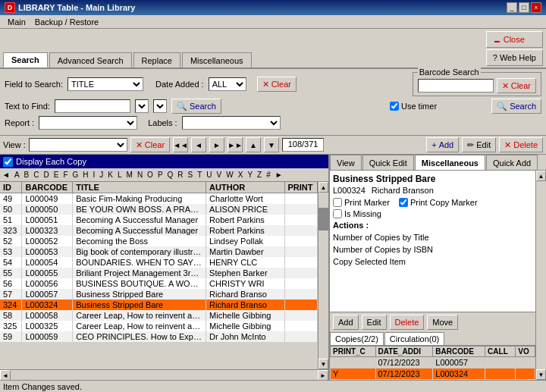 The width and height of the screenshot is (546, 392). I want to click on clear-barcode-button: ✕ Clear, so click(516, 86).